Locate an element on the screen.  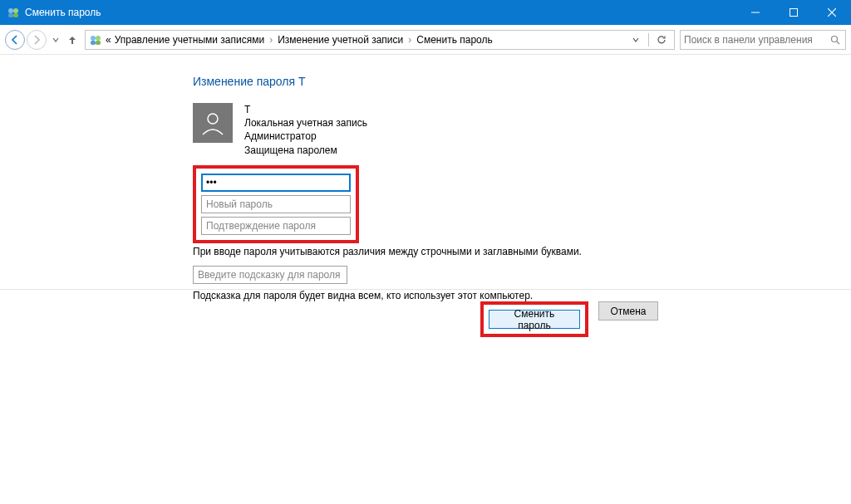
page-title: Изменение пароля T is located at coordinates (519, 81).